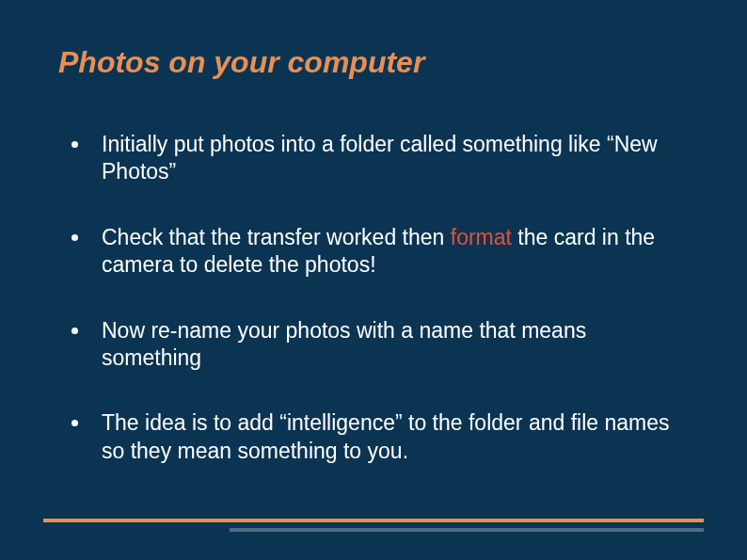 Image resolution: width=747 pixels, height=560 pixels. Describe the element at coordinates (380, 344) in the screenshot. I see `list-item: Now re-name your photos with a name that…` at that location.